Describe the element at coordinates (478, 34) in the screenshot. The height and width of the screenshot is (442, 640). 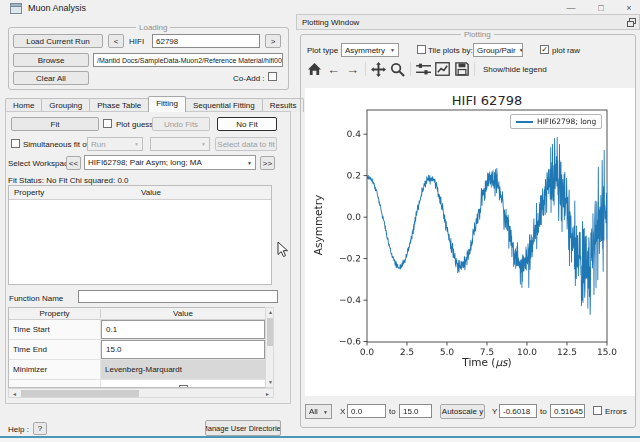
I see `plotting-group-label: Plotting` at that location.